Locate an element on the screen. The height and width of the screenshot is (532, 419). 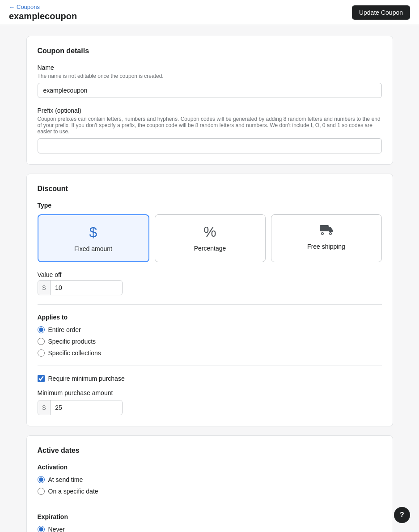
at-send-time-label: At send time is located at coordinates (66, 480).